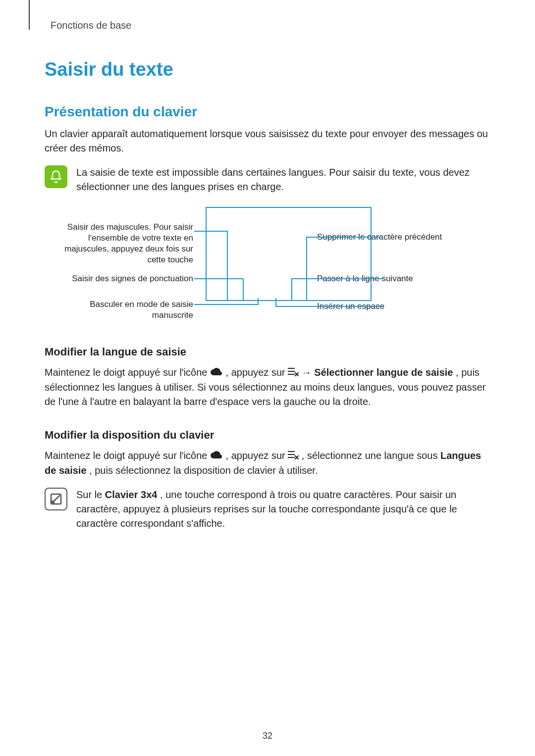 The image size is (535, 756). I want to click on leader-del, so click(345, 237).